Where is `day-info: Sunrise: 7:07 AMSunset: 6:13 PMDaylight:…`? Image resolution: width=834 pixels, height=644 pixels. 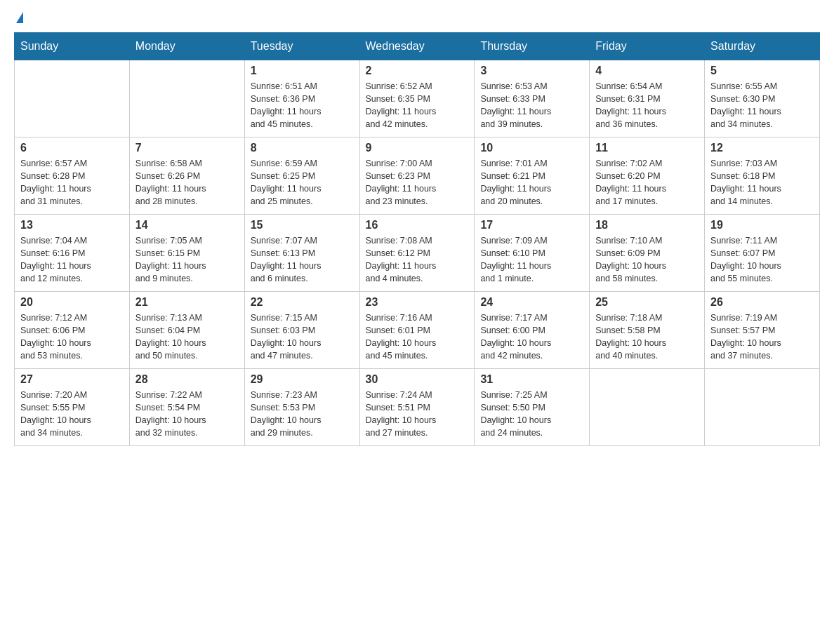
day-info: Sunrise: 7:07 AMSunset: 6:13 PMDaylight:… is located at coordinates (302, 260).